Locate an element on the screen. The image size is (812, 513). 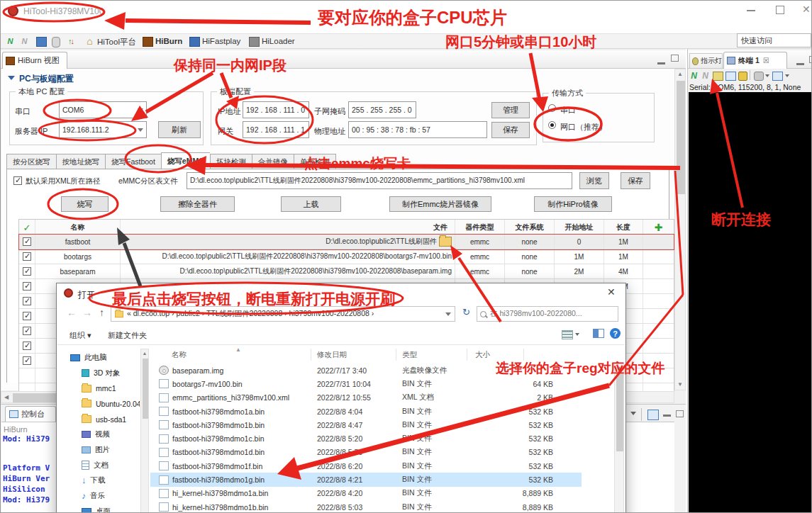
maximize-panel-icon is located at coordinates (811, 60).